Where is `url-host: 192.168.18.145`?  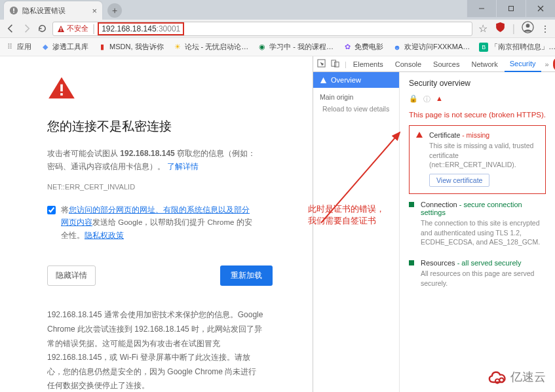
url-host: 192.168.18.145 is located at coordinates (128, 29).